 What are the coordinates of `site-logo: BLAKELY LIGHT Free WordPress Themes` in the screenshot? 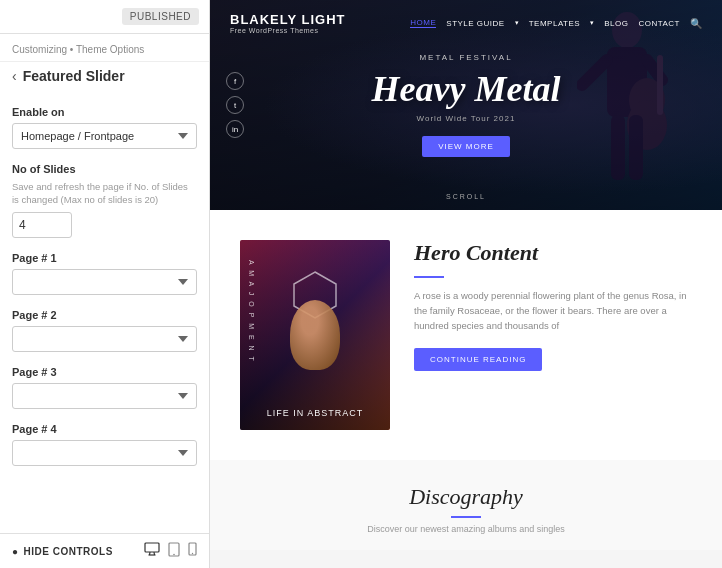 It's located at (288, 23).